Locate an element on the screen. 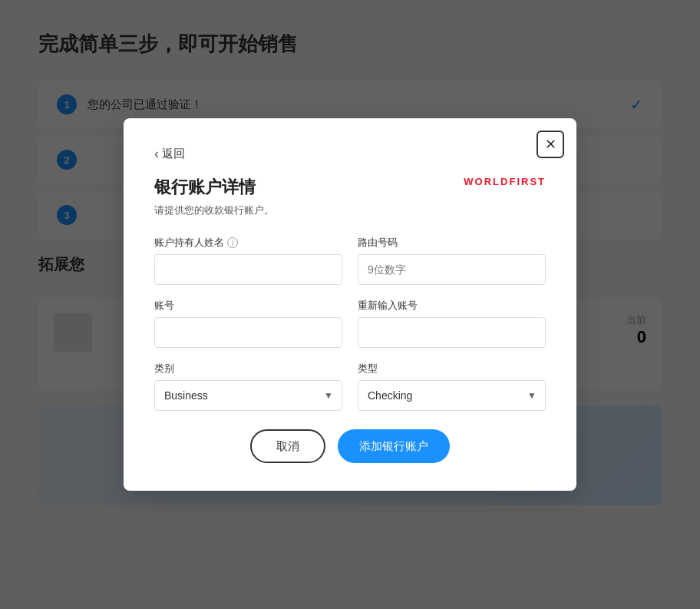 This screenshot has height=609, width=700. category-select: Business Personal is located at coordinates (249, 396).